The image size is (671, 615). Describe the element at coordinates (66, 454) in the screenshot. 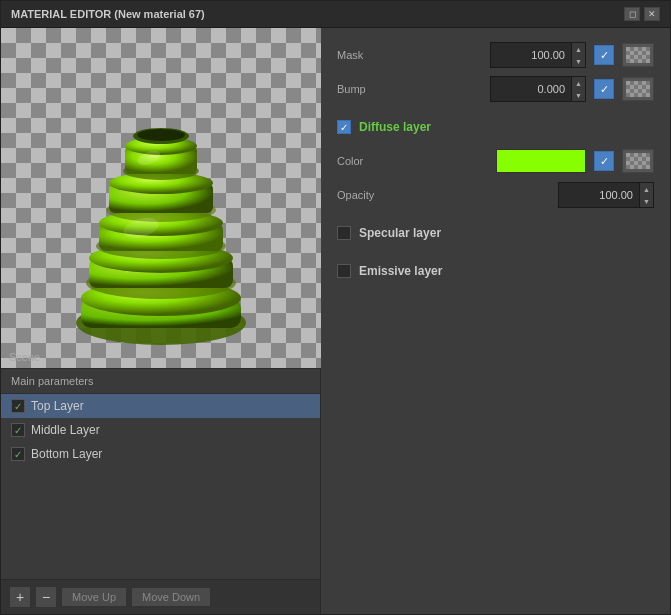

I see `layer-name-bottom: Bottom Layer` at that location.